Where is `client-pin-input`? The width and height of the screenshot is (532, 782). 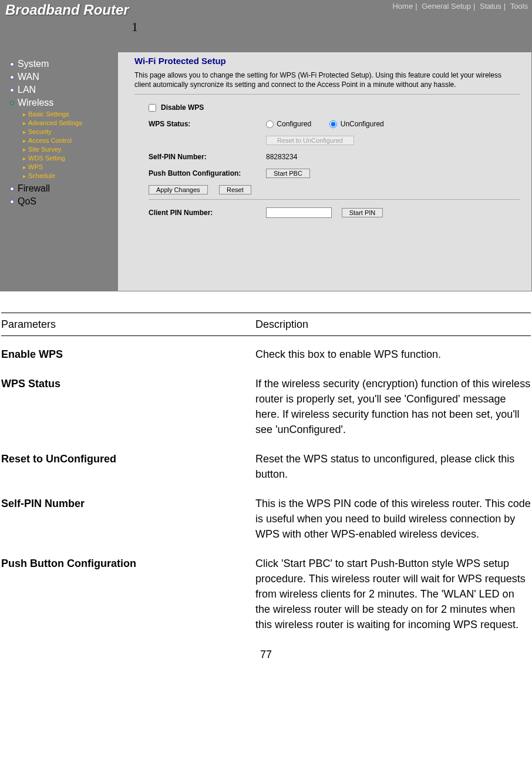
client-pin-input is located at coordinates (299, 213).